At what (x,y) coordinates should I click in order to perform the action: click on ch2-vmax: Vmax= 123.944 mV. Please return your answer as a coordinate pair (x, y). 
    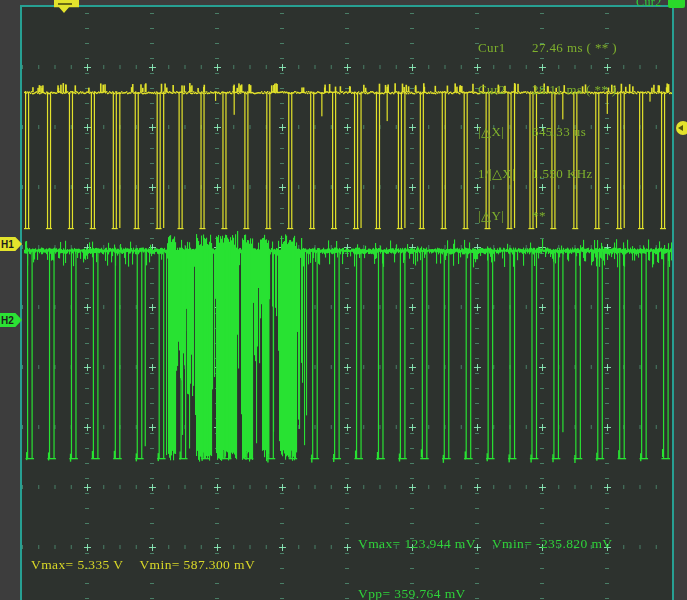
    Looking at the image, I should click on (417, 544).